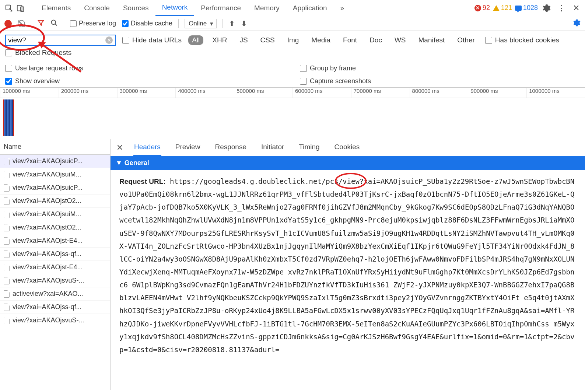  Describe the element at coordinates (220, 40) in the screenshot. I see `filter-type-xhr: XHR` at that location.